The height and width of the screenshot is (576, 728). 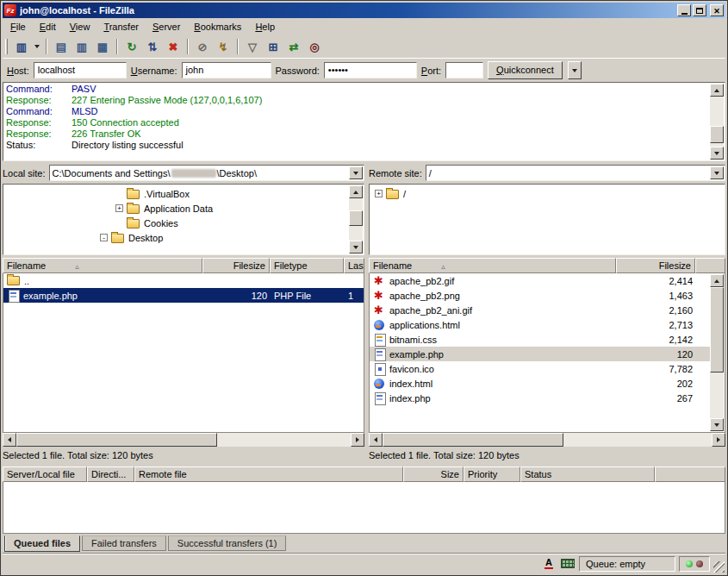 I want to click on file-row: index.php267, so click(x=539, y=398).